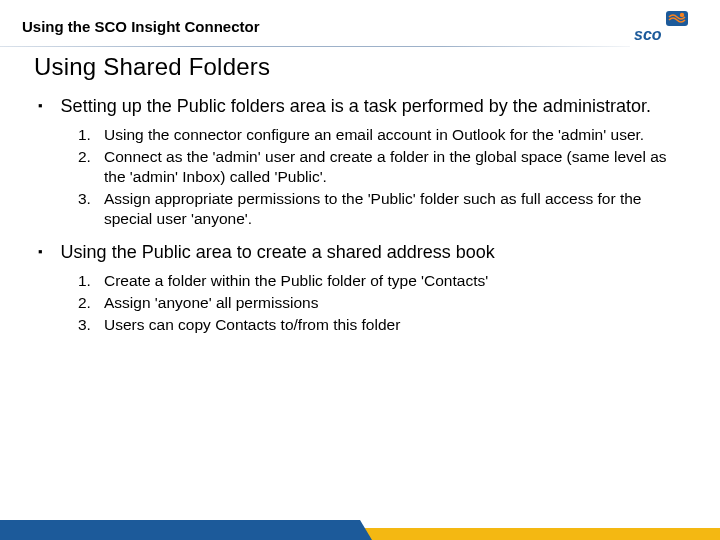  I want to click on list-item: 2.Assign 'anyone' all permissions, so click(385, 303).